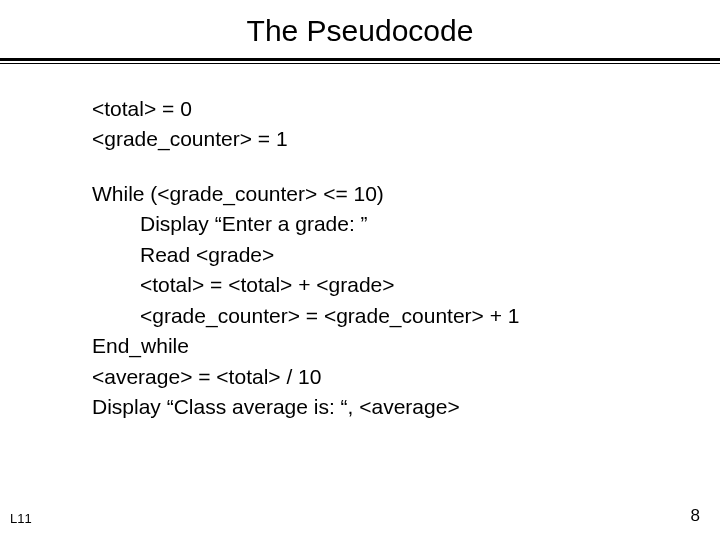  What do you see at coordinates (406, 194) in the screenshot?
I see `code-line: While (<grade_counter> <= 10)` at bounding box center [406, 194].